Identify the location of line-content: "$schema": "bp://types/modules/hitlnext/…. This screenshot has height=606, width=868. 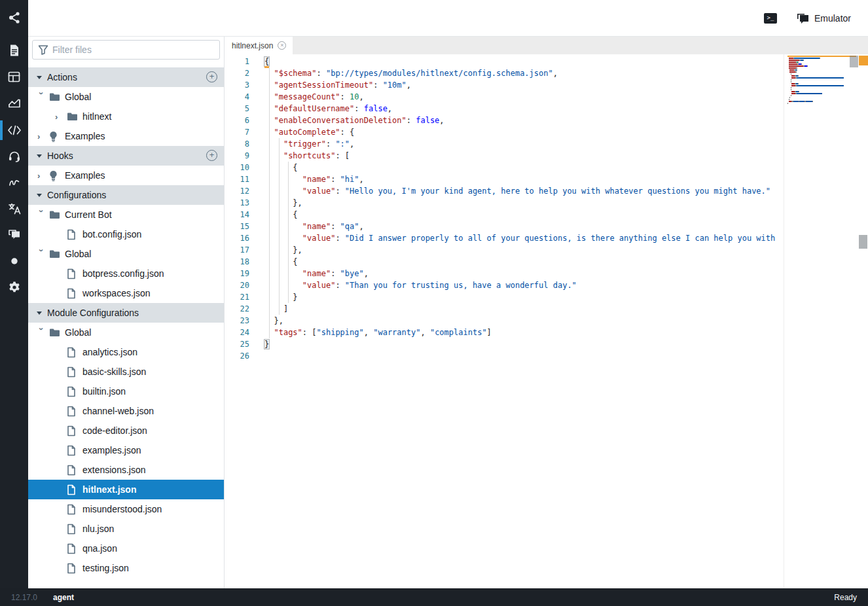
(403, 73).